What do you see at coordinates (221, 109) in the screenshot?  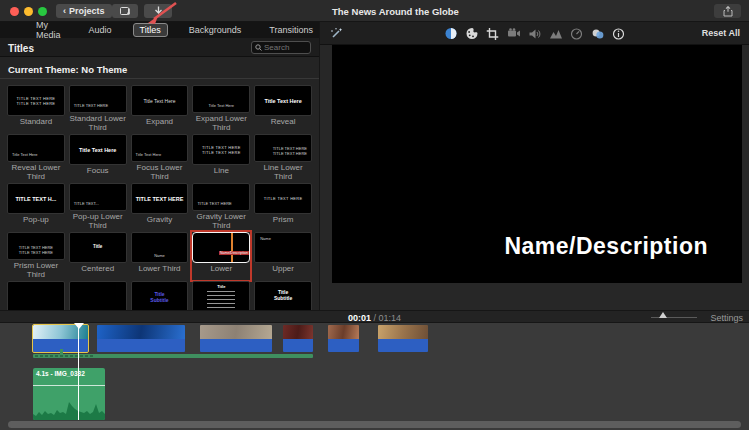 I see `title-item-expand-lower-third: Title Text HereExpand Lower Third` at bounding box center [221, 109].